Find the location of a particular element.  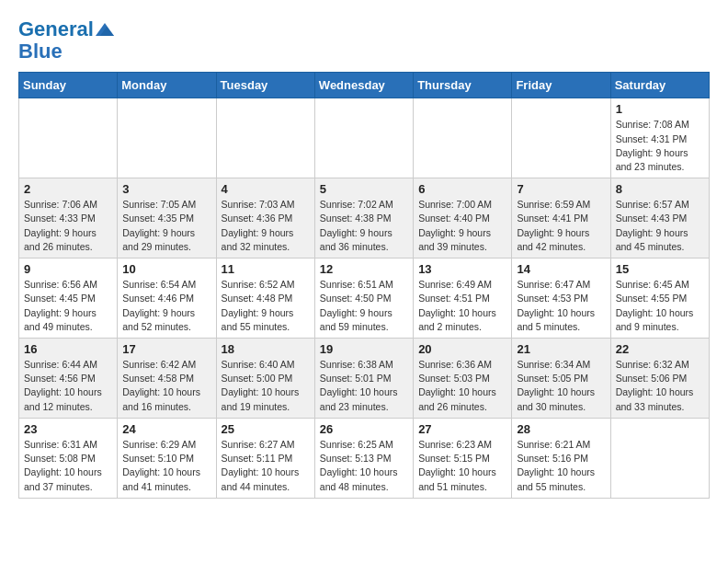

day-number: 14 is located at coordinates (561, 269).